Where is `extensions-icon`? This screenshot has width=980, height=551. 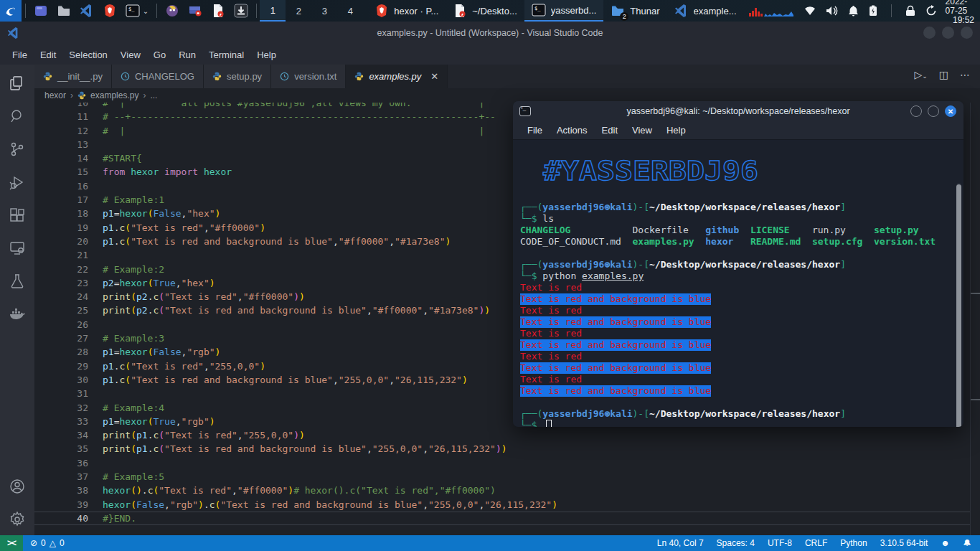
extensions-icon is located at coordinates (17, 215).